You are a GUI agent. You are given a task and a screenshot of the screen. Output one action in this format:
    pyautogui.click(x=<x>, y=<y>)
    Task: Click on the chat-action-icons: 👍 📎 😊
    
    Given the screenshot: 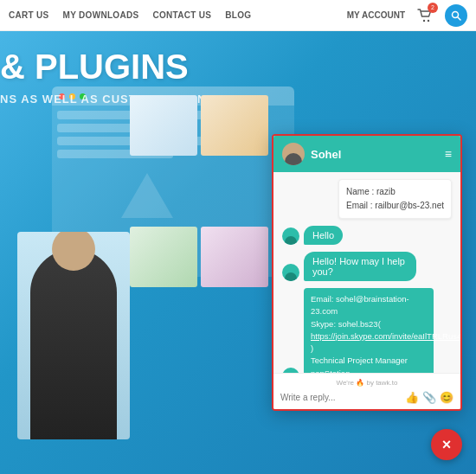 What is the action you would take?
    pyautogui.click(x=429, y=398)
    